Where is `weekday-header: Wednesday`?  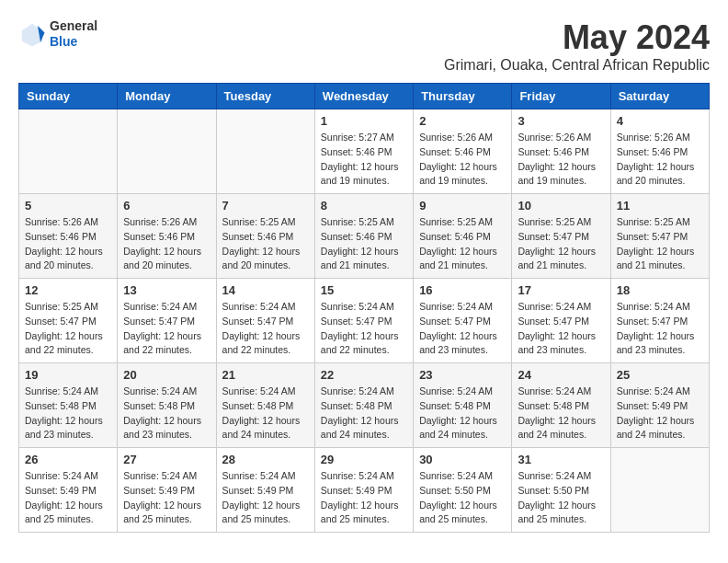 weekday-header: Wednesday is located at coordinates (364, 97).